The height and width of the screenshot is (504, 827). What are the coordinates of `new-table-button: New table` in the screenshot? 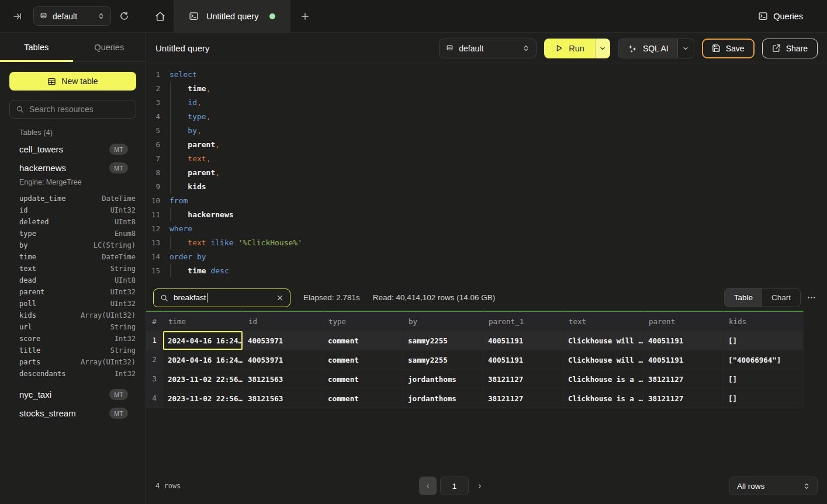 It's located at (72, 81).